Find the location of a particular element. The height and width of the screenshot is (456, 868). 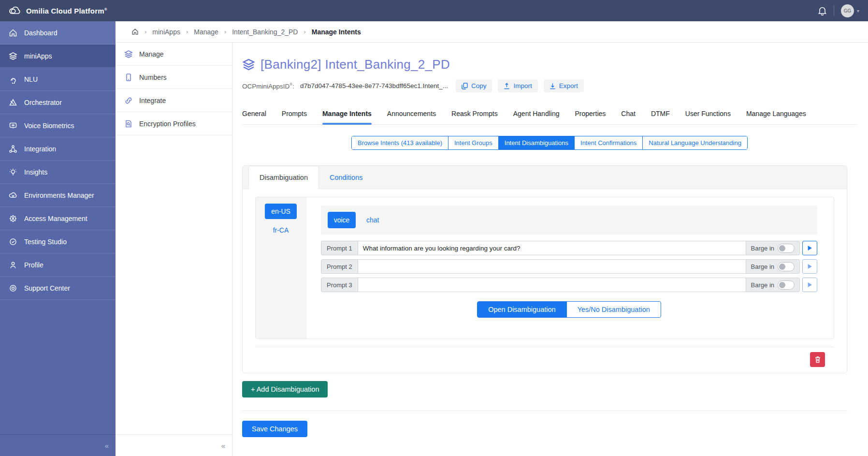

subsidebar-item-encryption-profiles: Encryption Profiles is located at coordinates (174, 124).